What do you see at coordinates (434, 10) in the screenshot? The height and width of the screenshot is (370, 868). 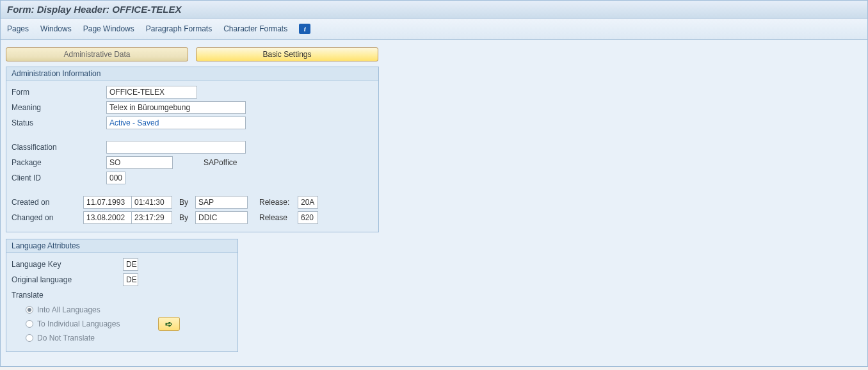 I see `window-title: Form: Display Header: OFFICE-TELEX` at bounding box center [434, 10].